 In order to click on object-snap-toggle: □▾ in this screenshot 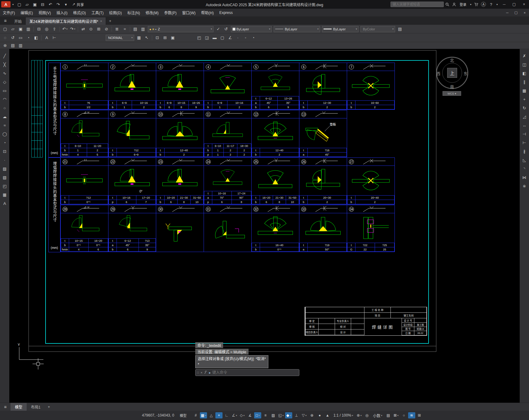, I will do `click(258, 415)`.